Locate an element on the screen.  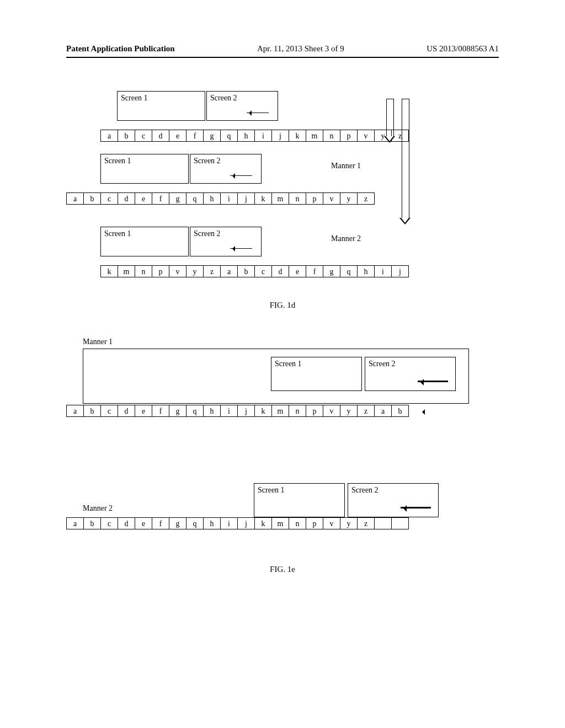
manner1-title: Manner 1 is located at coordinates (299, 342).